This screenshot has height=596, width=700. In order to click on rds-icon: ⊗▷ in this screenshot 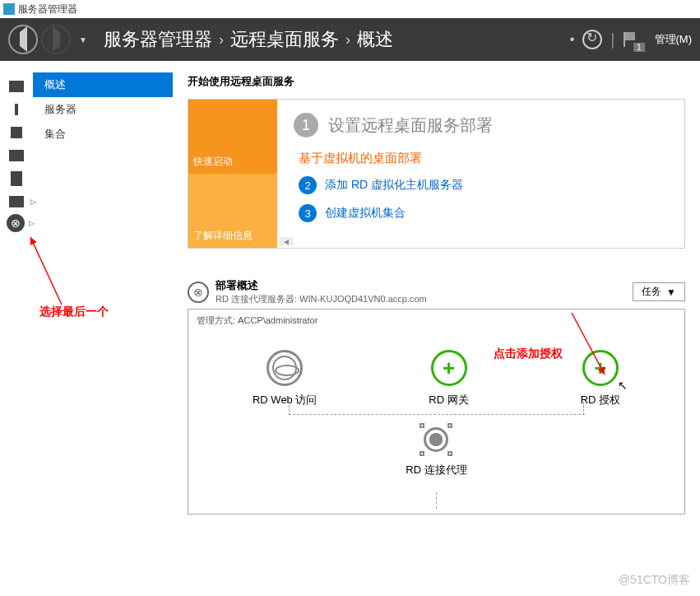, I will do `click(16, 223)`.